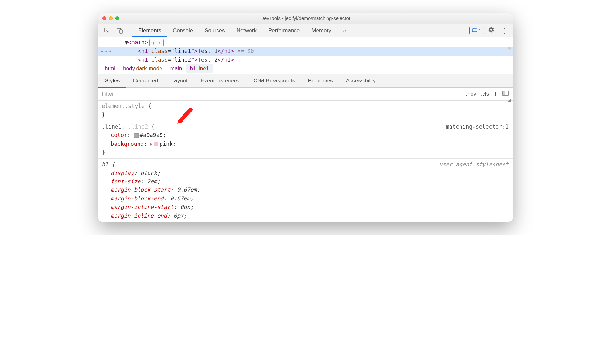  What do you see at coordinates (145, 81) in the screenshot?
I see `subtab-computed: Computed` at bounding box center [145, 81].